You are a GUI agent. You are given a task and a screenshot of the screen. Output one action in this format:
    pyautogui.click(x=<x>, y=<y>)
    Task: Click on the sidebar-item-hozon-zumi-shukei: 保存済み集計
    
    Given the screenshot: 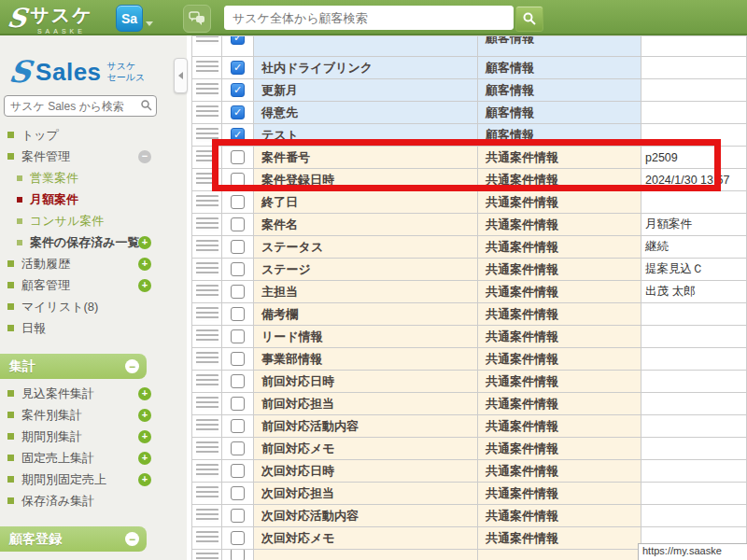 What is the action you would take?
    pyautogui.click(x=93, y=500)
    